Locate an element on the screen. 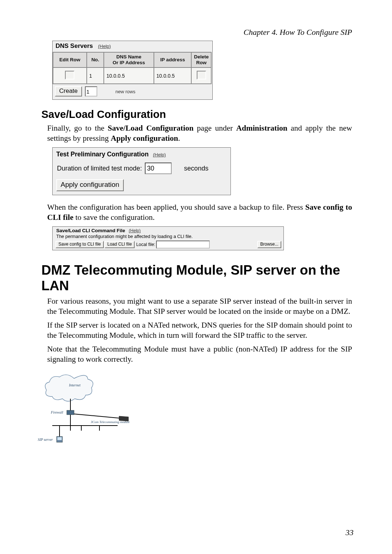 This screenshot has height=554, width=392. para-2: When the configuration has been applied,… is located at coordinates (200, 213).